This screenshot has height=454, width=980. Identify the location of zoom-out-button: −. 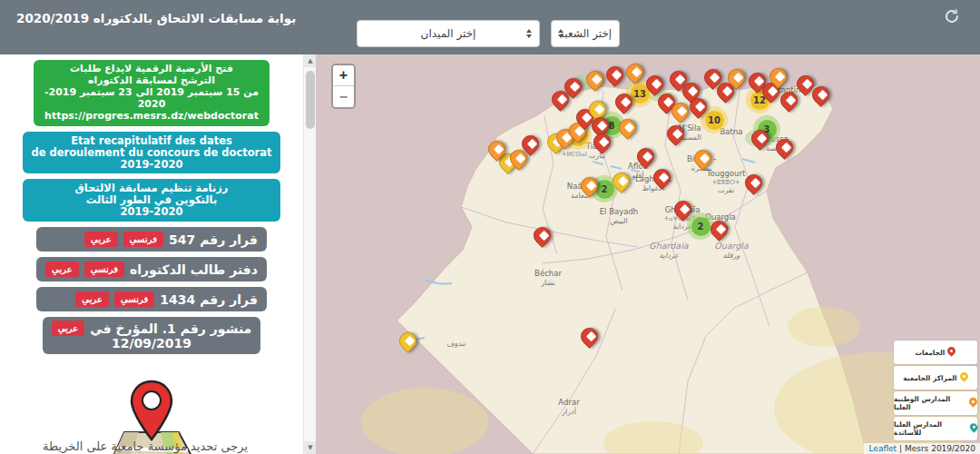
(343, 96).